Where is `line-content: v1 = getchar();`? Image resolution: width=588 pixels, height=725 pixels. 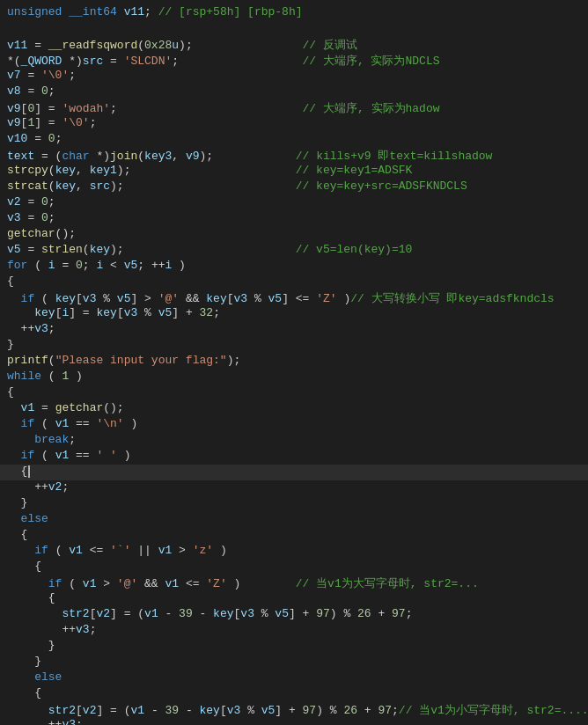 line-content: v1 = getchar(); is located at coordinates (294, 408).